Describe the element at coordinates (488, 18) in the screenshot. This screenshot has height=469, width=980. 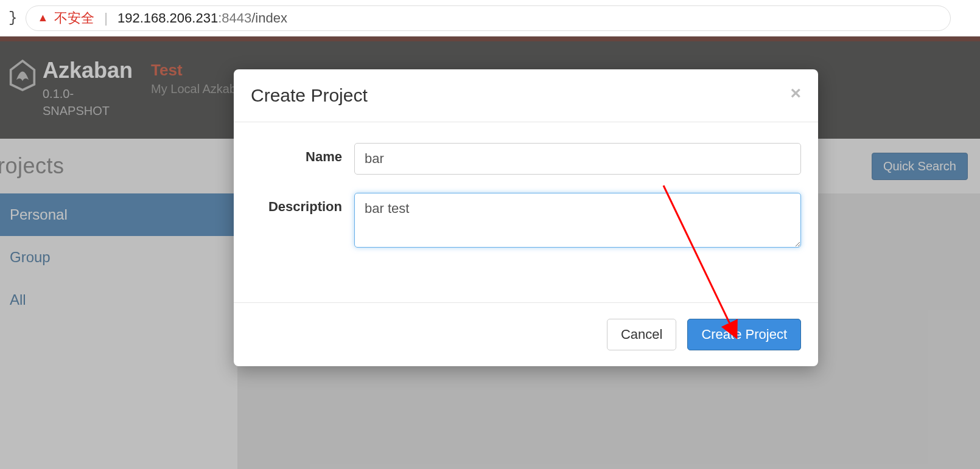
I see `address-box: ▲ 不安全 | 192.168.206.231:8443/index` at that location.